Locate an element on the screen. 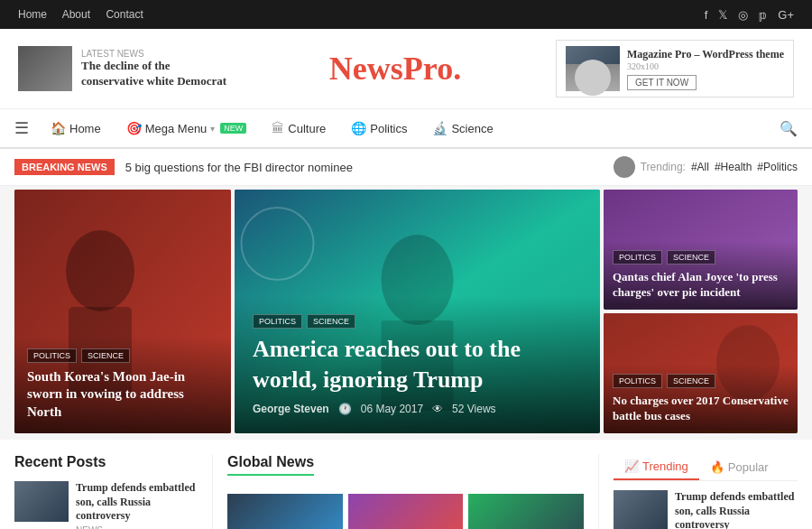  hero-left-overlay: POLITICS SCIENCE South Korea's Moon Jae-… is located at coordinates (123, 385).